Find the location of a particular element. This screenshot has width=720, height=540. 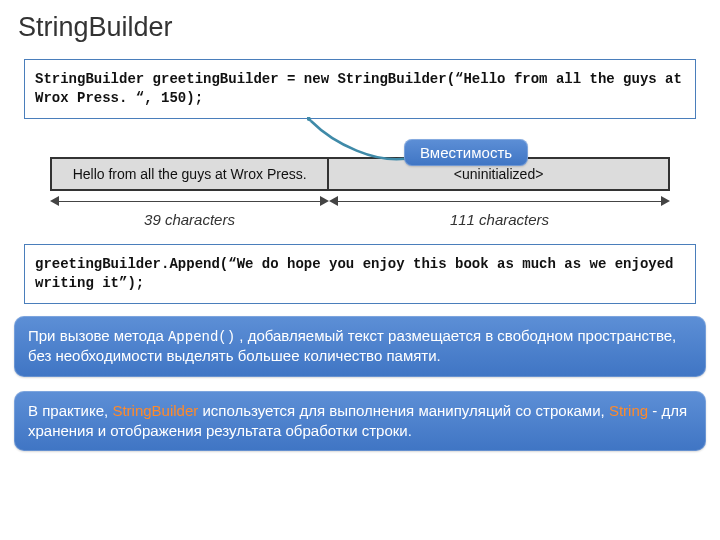

buffer-initialized-segment: Hello from all the guys at Wrox Press. is located at coordinates (190, 174).